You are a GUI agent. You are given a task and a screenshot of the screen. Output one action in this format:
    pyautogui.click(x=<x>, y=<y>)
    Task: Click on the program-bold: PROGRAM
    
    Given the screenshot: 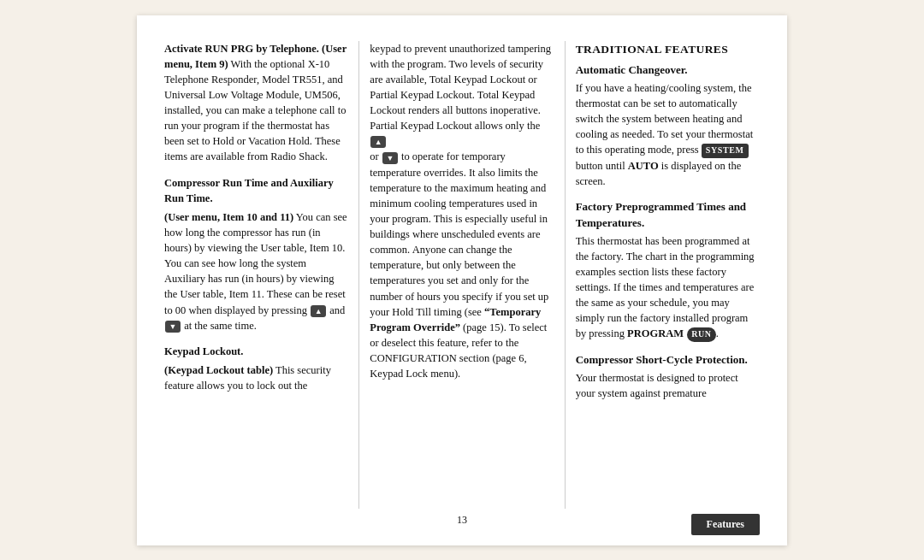 What is the action you would take?
    pyautogui.click(x=655, y=333)
    